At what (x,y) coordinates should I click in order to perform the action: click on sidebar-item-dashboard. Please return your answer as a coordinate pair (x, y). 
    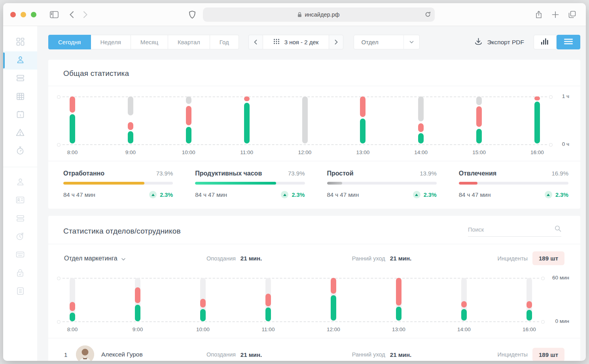
    Looking at the image, I should click on (20, 42).